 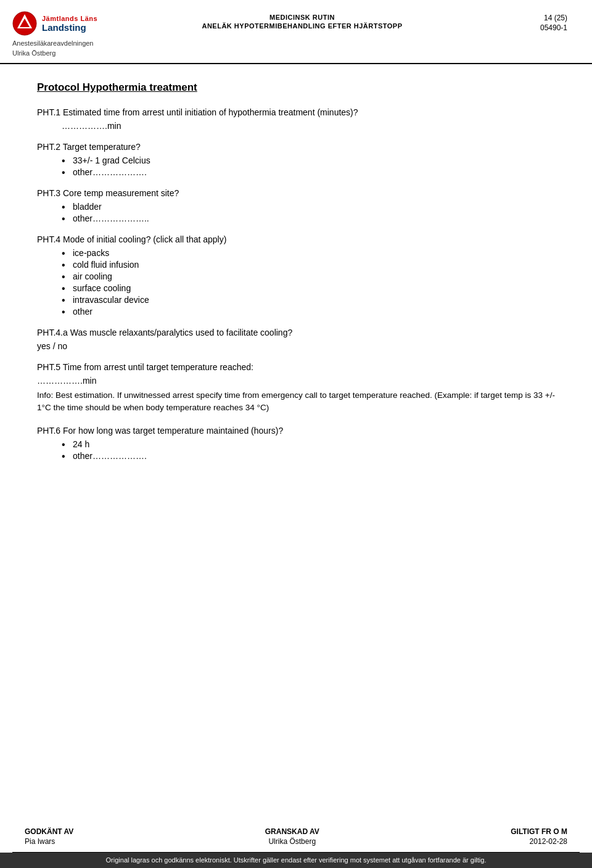 What do you see at coordinates (296, 283) in the screenshot?
I see `pht4-bullet-list: ice-packs cold fluid infusion air coolin…` at bounding box center [296, 283].